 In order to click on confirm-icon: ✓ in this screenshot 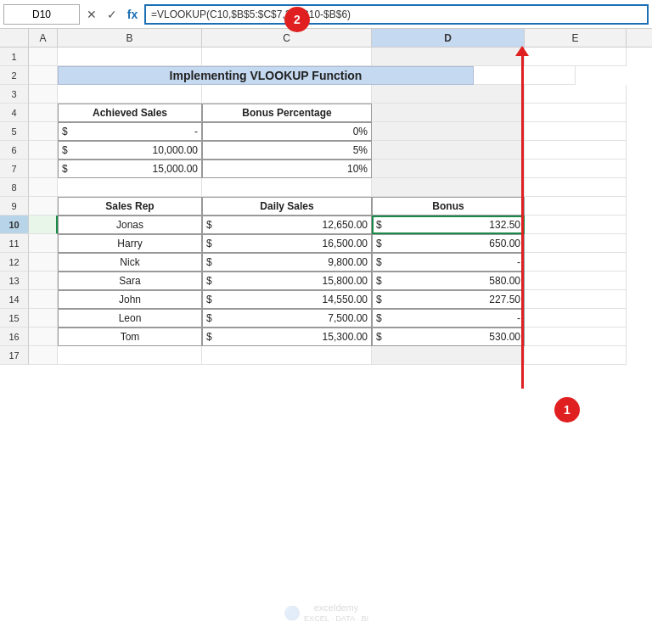, I will do `click(112, 14)`.